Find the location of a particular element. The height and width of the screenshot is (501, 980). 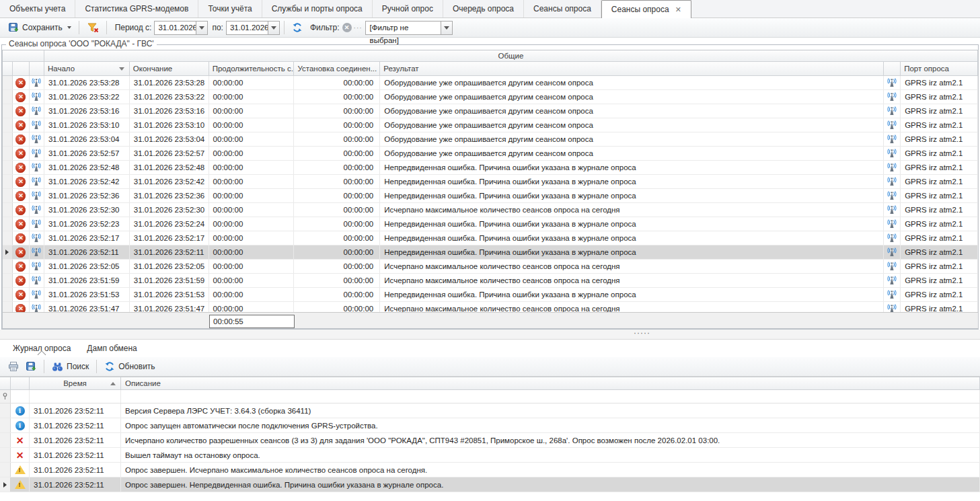

band-header-empty is located at coordinates (24, 56).